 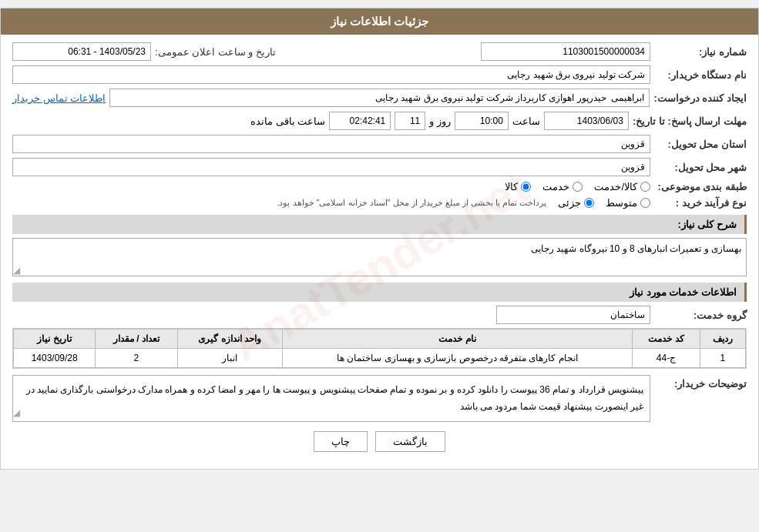 I want to click on category-label: طبقه بندی موضوعی:, so click(x=700, y=186).